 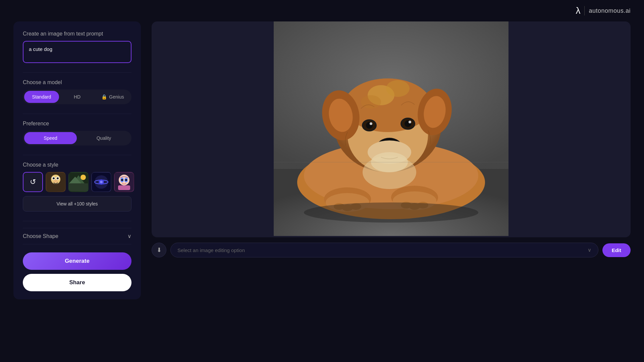 What do you see at coordinates (101, 182) in the screenshot?
I see `style-scifi-thumb` at bounding box center [101, 182].